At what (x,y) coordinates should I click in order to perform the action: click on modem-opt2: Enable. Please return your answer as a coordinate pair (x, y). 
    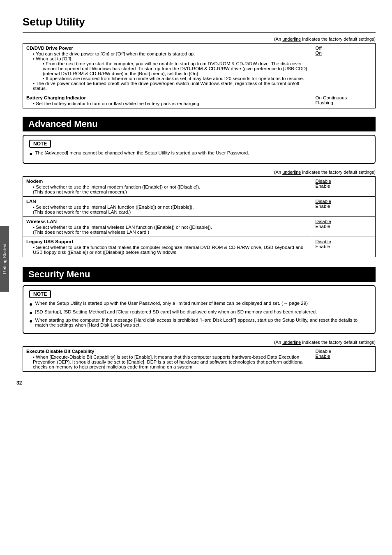
    Looking at the image, I should click on (344, 186).